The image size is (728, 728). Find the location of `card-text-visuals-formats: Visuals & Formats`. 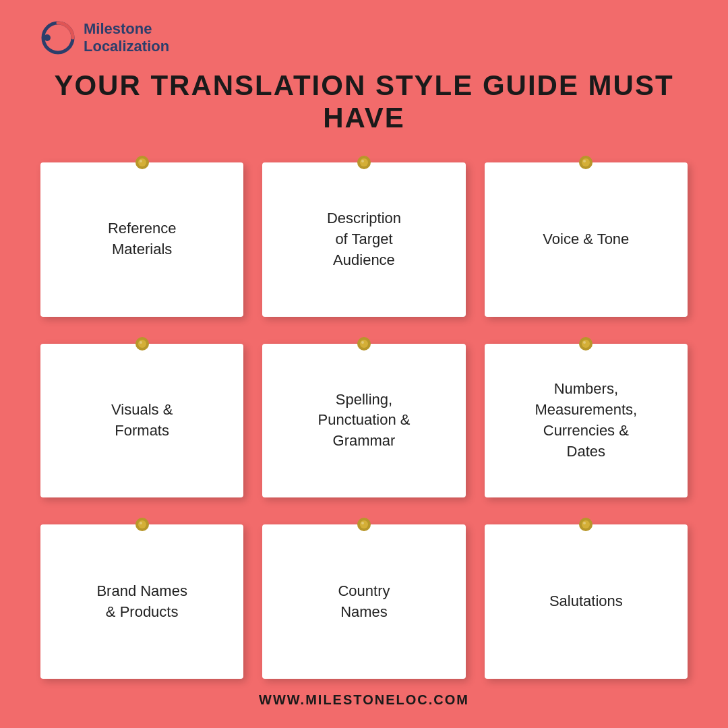

card-text-visuals-formats: Visuals & Formats is located at coordinates (142, 421).